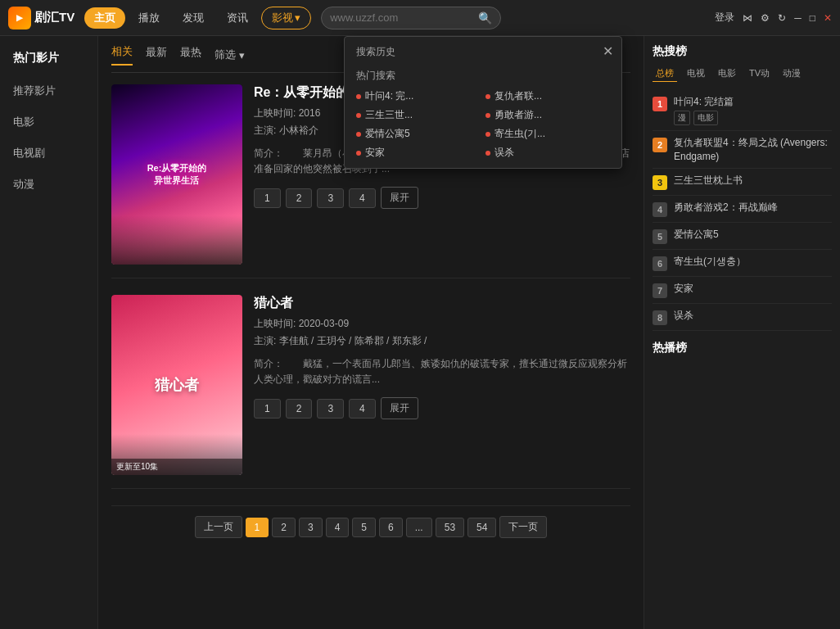 This screenshot has height=629, width=840. I want to click on login-btn: 登录, so click(725, 18).